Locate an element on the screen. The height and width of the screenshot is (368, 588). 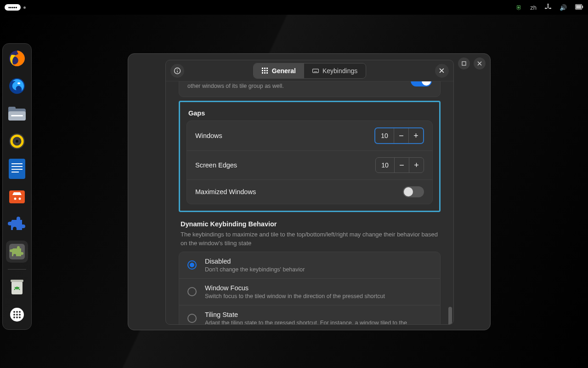
dyn-opt-disabled: Disabled Don't change the keybindings' b… is located at coordinates (310, 265).